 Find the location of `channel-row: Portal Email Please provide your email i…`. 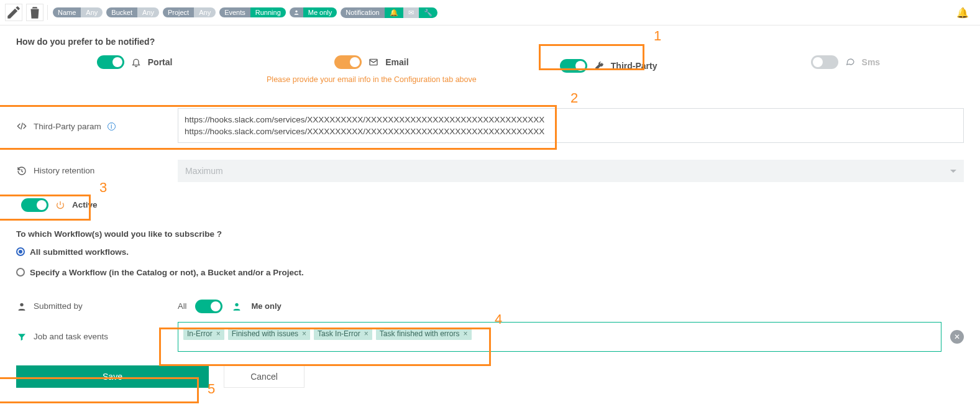

channel-row: Portal Email Please provide your email i… is located at coordinates (490, 71).